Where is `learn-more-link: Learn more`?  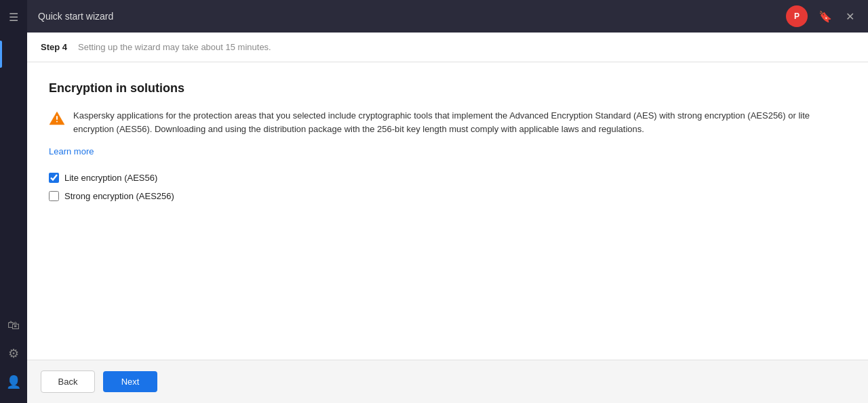 learn-more-link: Learn more is located at coordinates (448, 152).